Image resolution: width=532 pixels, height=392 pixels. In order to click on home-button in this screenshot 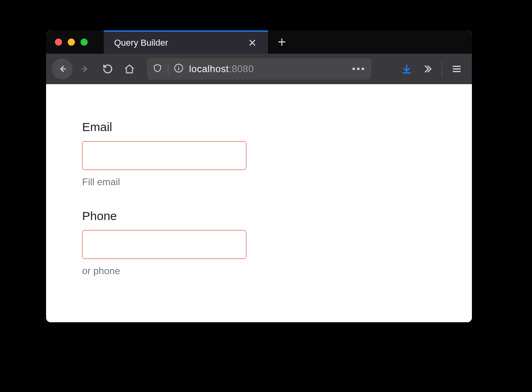, I will do `click(129, 69)`.